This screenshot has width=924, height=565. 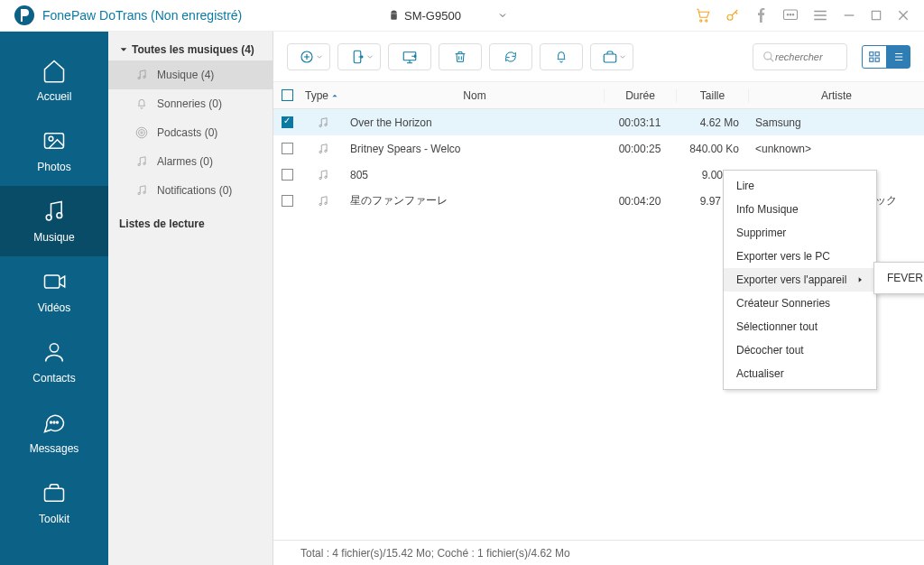 What do you see at coordinates (54, 141) in the screenshot?
I see `photos-icon` at bounding box center [54, 141].